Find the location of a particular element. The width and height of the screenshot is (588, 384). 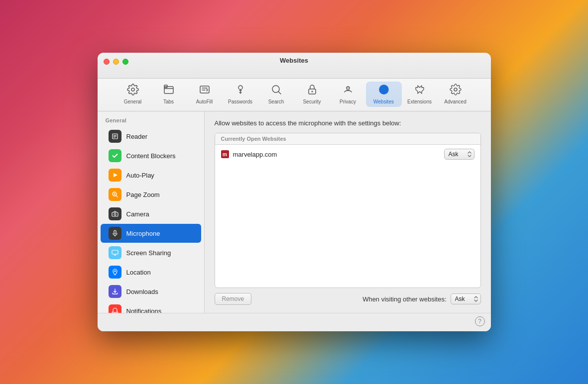

sidebar-page-zoom-label: Page Zoom is located at coordinates (143, 195).